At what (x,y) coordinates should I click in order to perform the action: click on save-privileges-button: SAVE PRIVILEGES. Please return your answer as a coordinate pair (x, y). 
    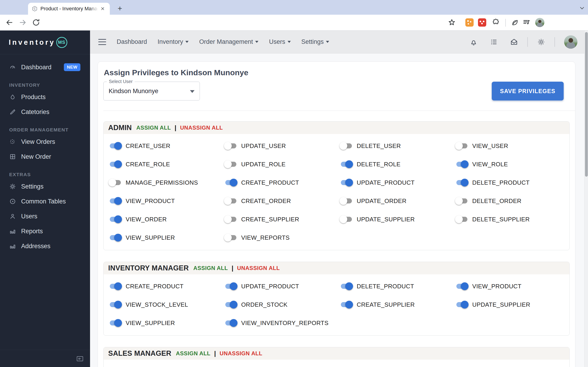
    Looking at the image, I should click on (528, 91).